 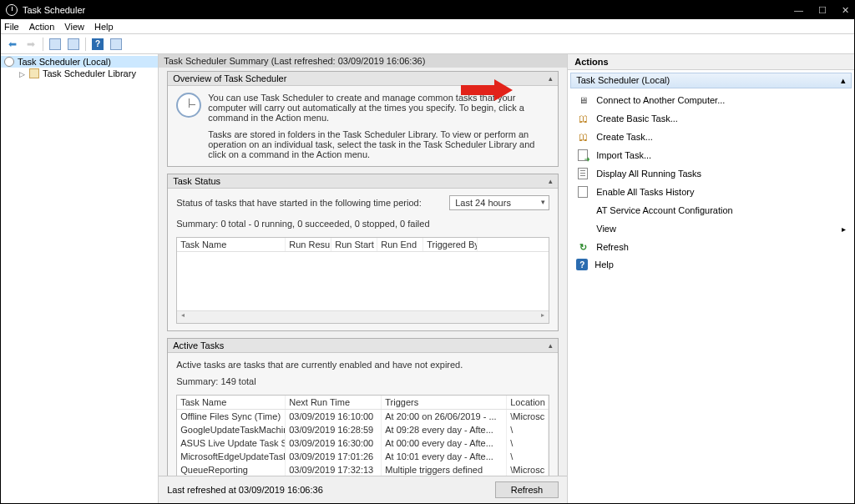 I want to click on action-import-task: Import Task..., so click(x=711, y=155).